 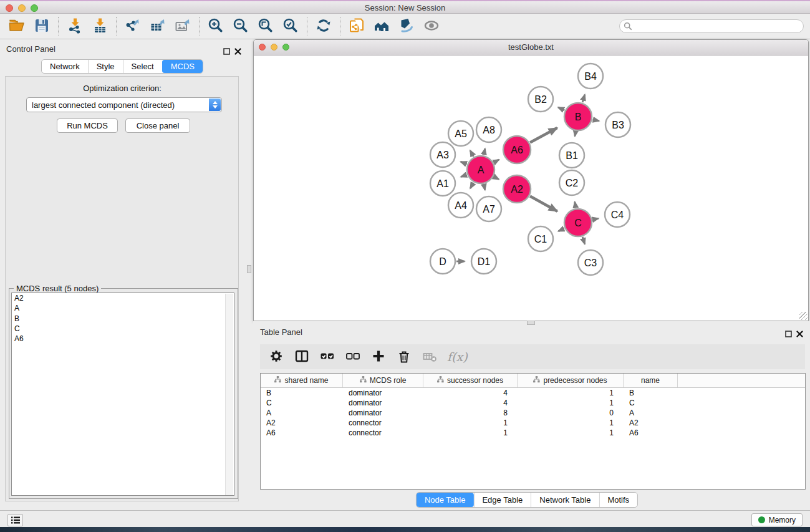 What do you see at coordinates (496, 161) in the screenshot?
I see `edge-A-A6` at bounding box center [496, 161].